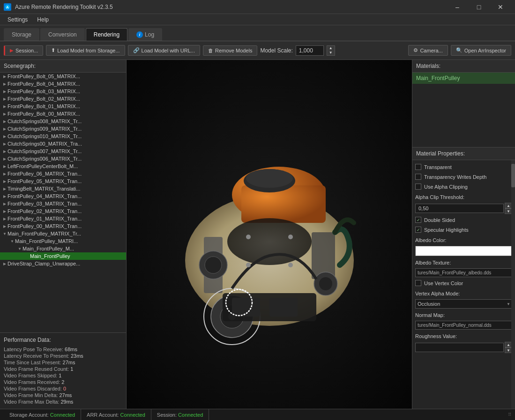 Image resolution: width=515 pixels, height=420 pixels. Describe the element at coordinates (63, 256) in the screenshot. I see `tree-item: Main_FrontPulley` at that location.